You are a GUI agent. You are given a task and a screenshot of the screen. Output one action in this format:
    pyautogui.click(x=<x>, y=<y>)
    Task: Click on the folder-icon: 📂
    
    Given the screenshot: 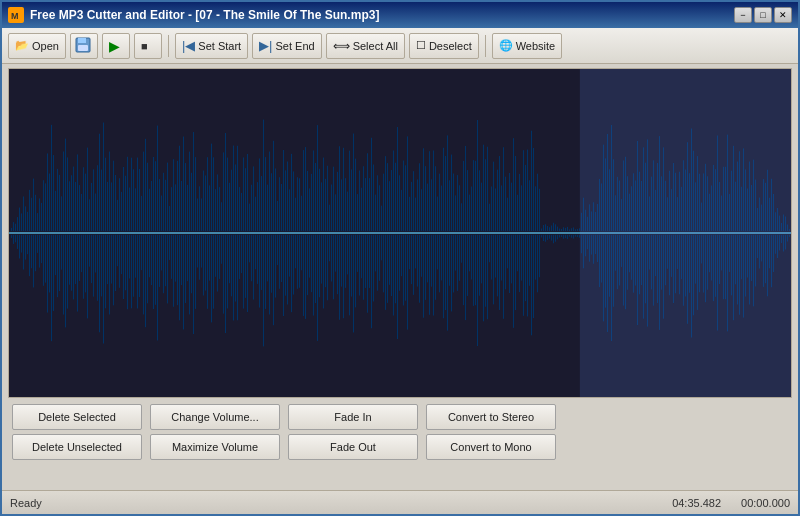 What is the action you would take?
    pyautogui.click(x=22, y=46)
    